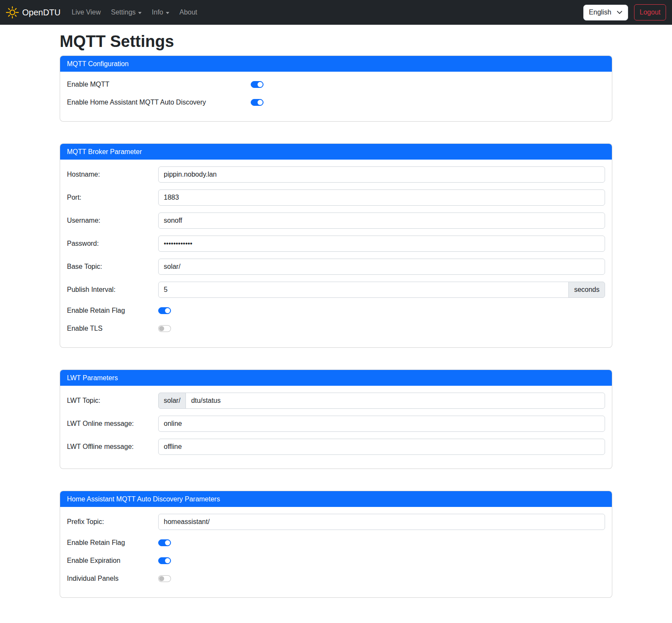  Describe the element at coordinates (113, 579) in the screenshot. I see `individual-panels-label: Individual Panels` at that location.